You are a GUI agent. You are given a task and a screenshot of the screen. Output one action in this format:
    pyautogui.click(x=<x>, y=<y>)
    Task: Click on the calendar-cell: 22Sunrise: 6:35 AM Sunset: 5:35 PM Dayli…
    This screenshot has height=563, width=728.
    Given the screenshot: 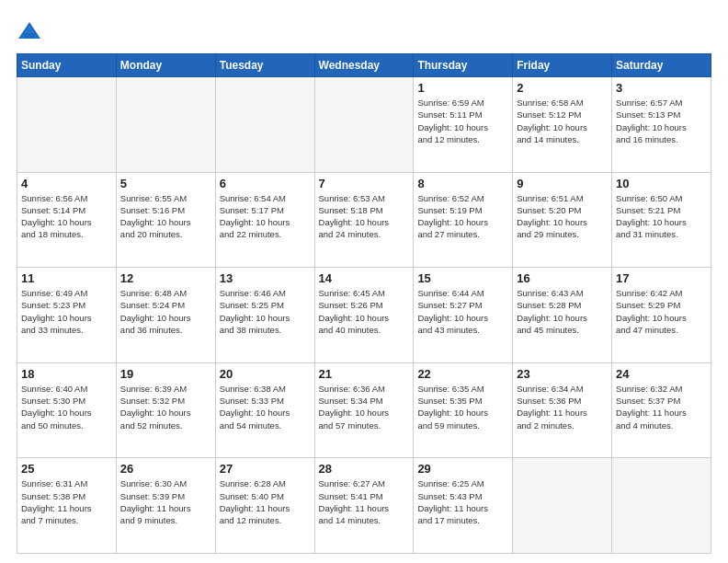 What is the action you would take?
    pyautogui.click(x=463, y=410)
    